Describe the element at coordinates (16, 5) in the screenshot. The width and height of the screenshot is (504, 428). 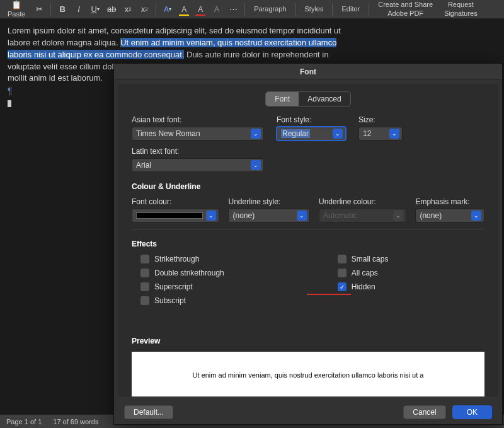
I see `clipboard-icon: 📋` at that location.